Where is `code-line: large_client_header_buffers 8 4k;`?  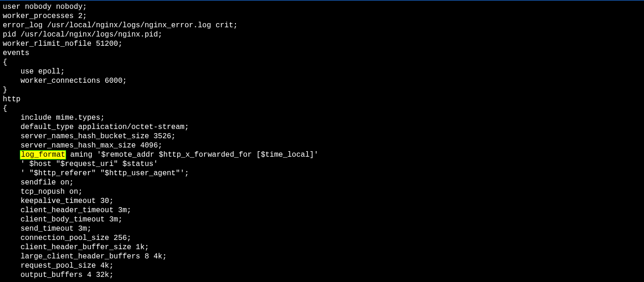 code-line: large_client_header_buffers 8 4k; is located at coordinates (322, 257).